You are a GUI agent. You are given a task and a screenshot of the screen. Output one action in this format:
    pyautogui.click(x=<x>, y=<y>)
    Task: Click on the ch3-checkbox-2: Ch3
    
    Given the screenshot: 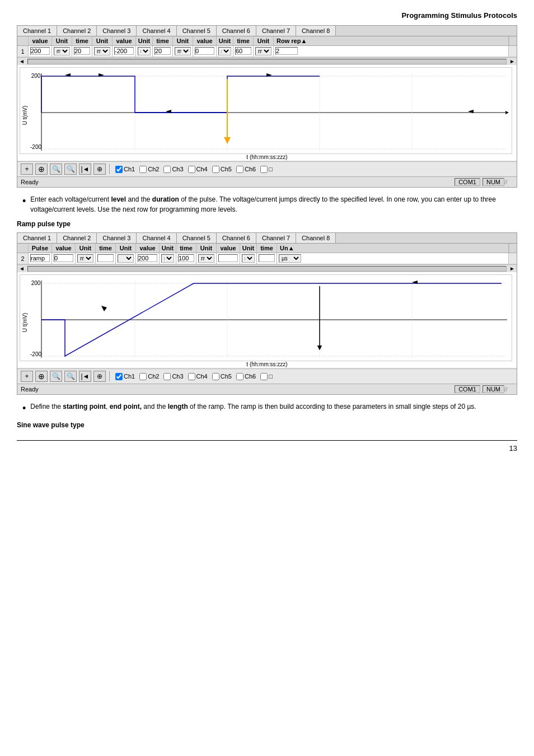 What is the action you would take?
    pyautogui.click(x=174, y=376)
    